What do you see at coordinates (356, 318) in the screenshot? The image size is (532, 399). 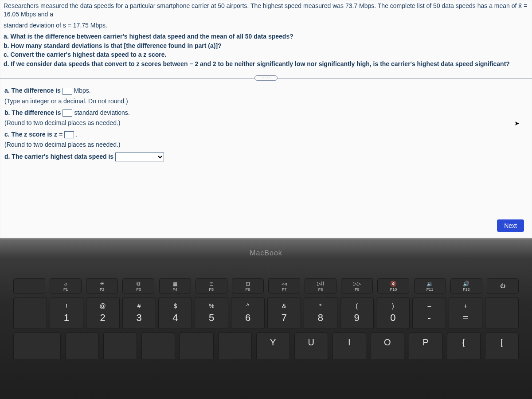 I see `key-bottom-symbol: 9` at bounding box center [356, 318].